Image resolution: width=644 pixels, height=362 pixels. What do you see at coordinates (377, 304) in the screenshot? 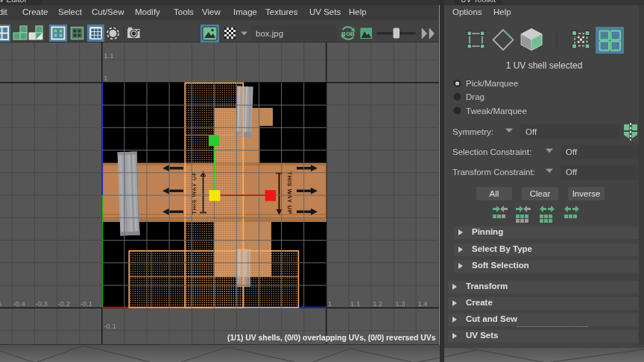
I see `svg-text: 1.2` at bounding box center [377, 304].